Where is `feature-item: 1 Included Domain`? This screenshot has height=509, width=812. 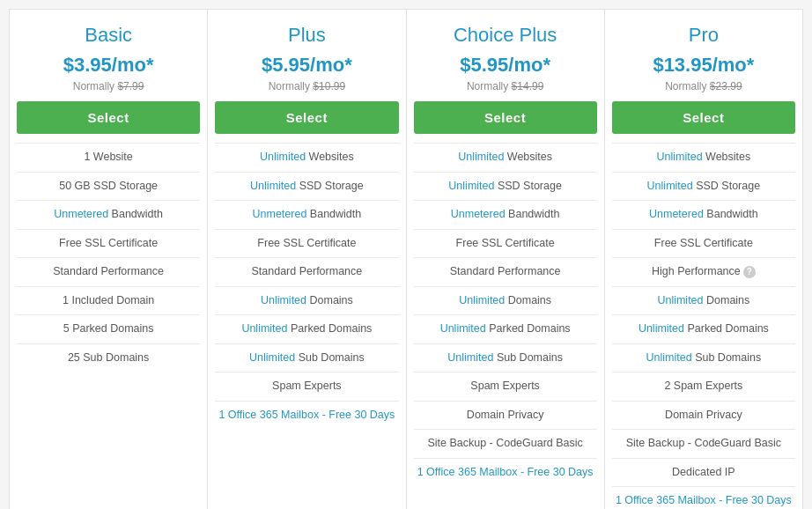
feature-item: 1 Included Domain is located at coordinates (108, 301).